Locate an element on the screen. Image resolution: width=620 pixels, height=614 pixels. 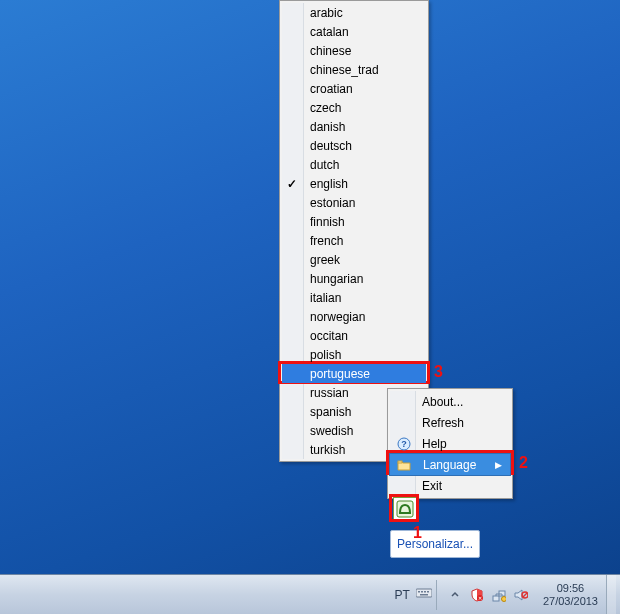
language-item-label: hungarian is located at coordinates (336, 279).